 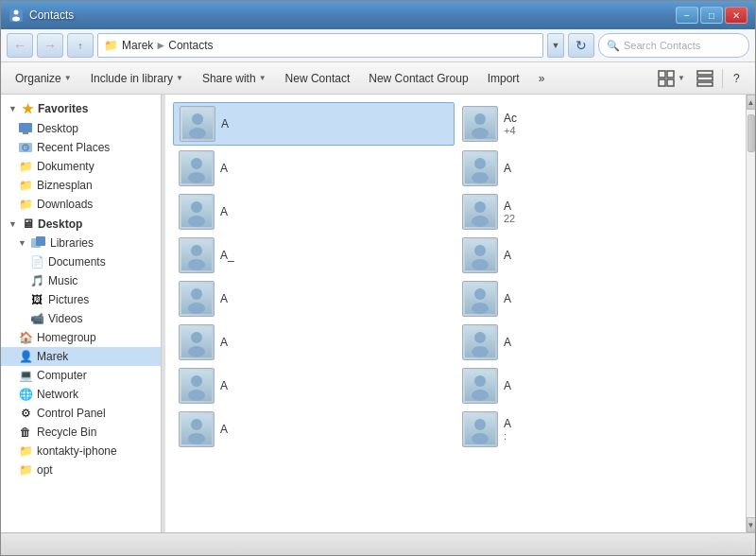 I want to click on scroll-down-button: ▼, so click(x=751, y=525).